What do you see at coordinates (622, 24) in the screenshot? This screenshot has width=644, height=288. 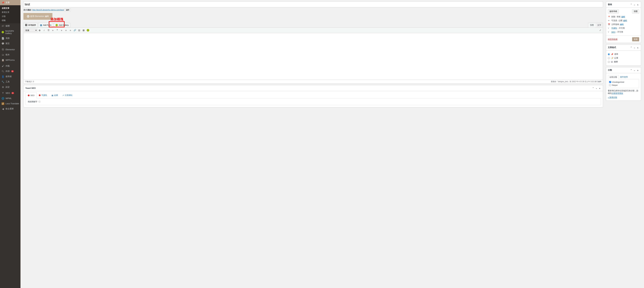 I see `schedule-edit-link: 編輯` at bounding box center [622, 24].